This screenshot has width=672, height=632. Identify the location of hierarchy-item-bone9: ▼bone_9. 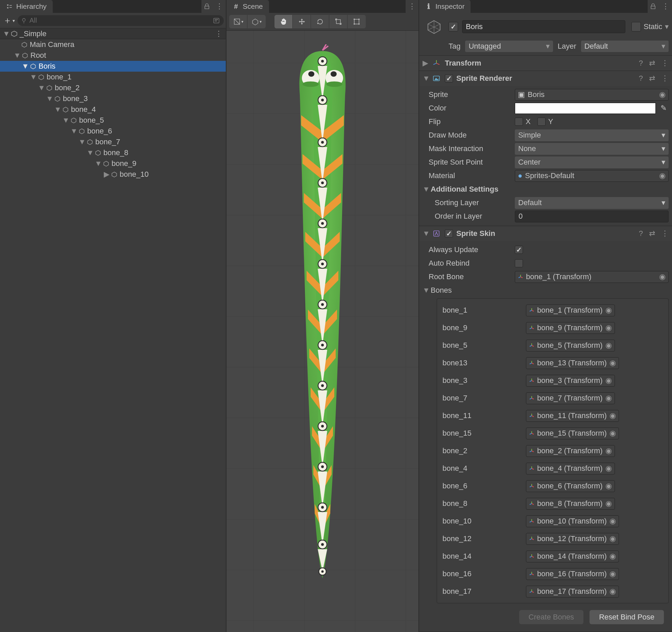
(113, 164).